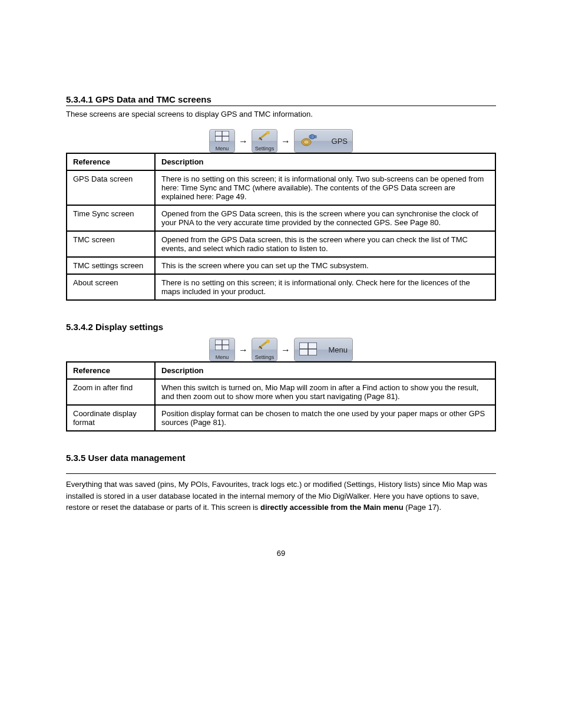 This screenshot has height=728, width=562. I want to click on table1-r1-right: Opened from the GPS Data screen, this is…, so click(325, 218).